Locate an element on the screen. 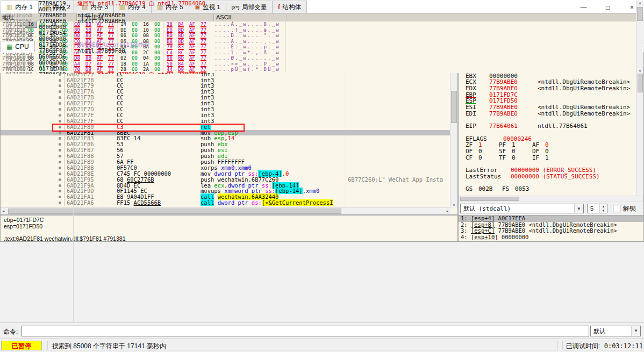  argument-count-stepper: 5 ▲ ▼ is located at coordinates (597, 209).